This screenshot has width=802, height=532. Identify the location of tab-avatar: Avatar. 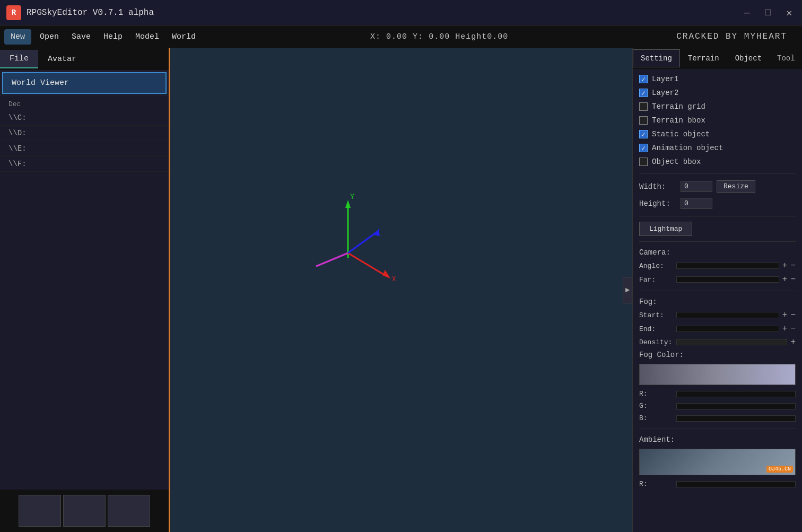
(62, 59).